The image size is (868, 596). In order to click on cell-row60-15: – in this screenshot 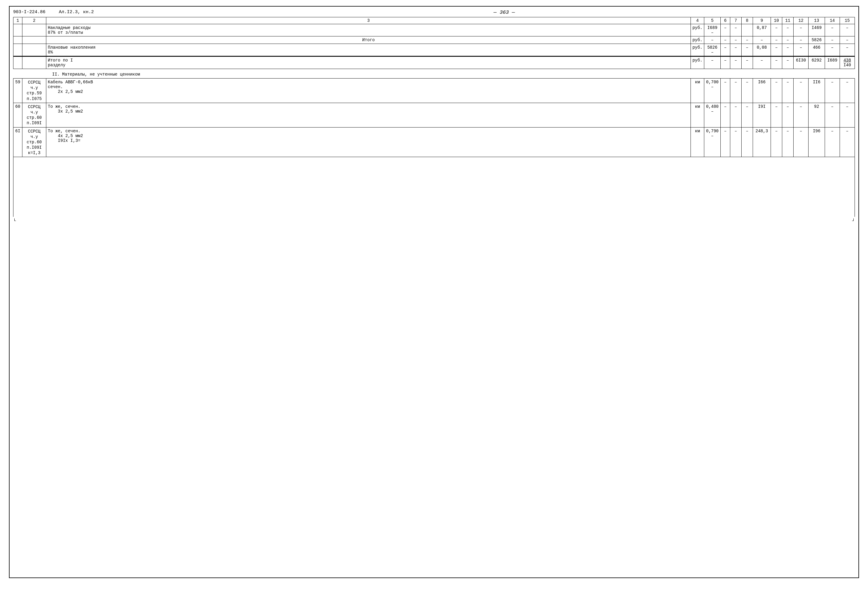, I will do `click(847, 115)`.